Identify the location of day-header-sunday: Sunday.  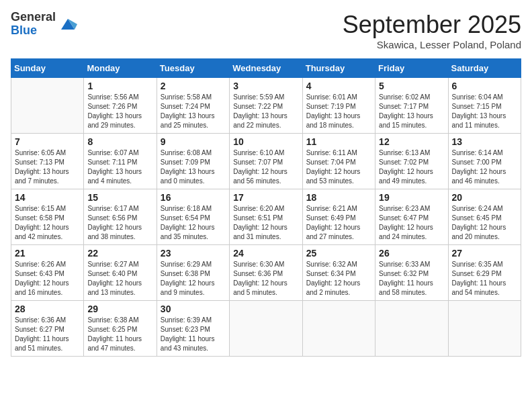
(48, 68).